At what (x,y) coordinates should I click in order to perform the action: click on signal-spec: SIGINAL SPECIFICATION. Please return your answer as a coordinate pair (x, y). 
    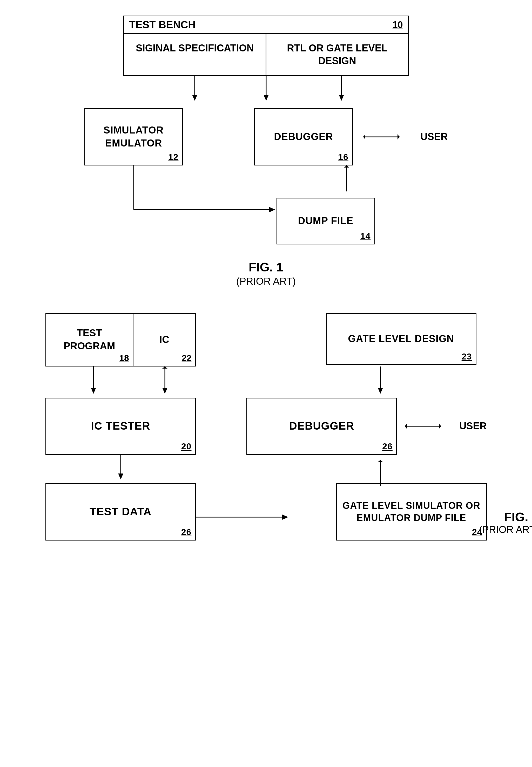
    Looking at the image, I should click on (195, 55).